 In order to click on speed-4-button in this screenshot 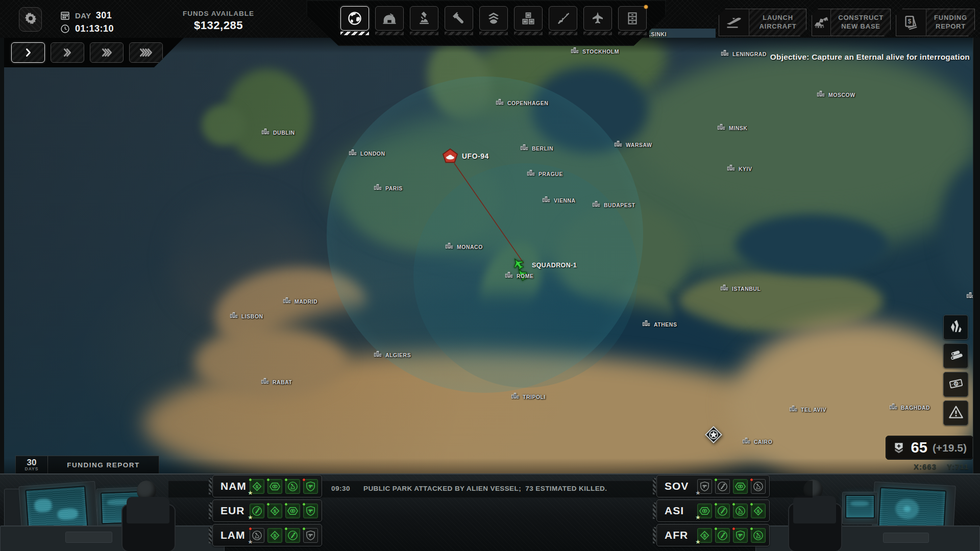, I will do `click(146, 53)`.